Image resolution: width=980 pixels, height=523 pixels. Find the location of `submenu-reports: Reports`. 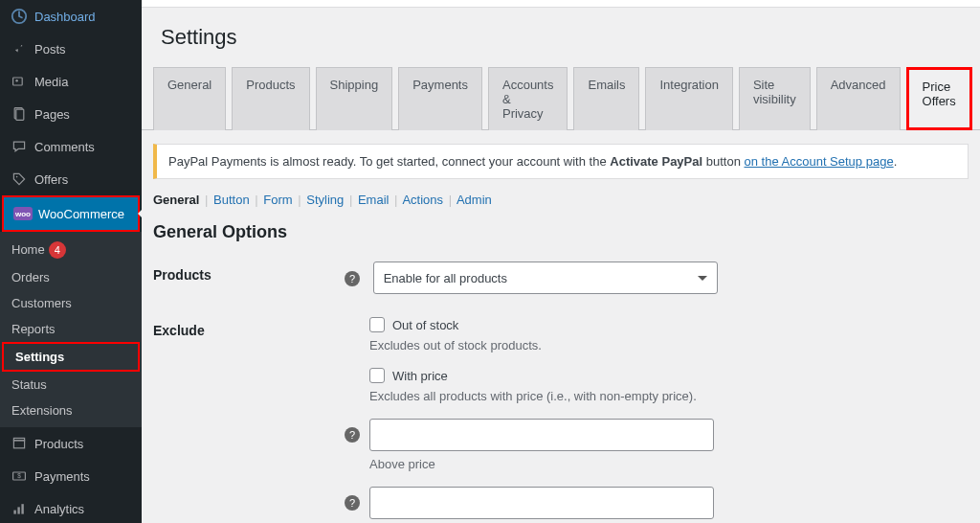

submenu-reports: Reports is located at coordinates (71, 330).